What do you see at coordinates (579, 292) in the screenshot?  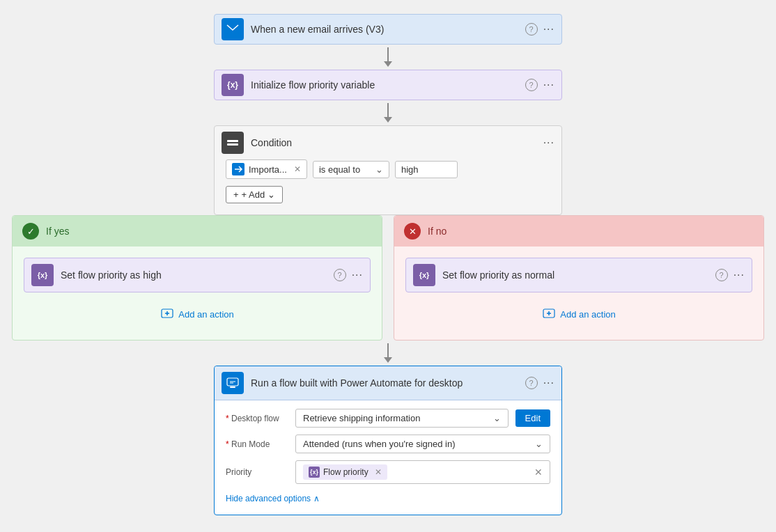 I see `branch-no-content: {x} Set flow priority as normal ? ···` at bounding box center [579, 292].